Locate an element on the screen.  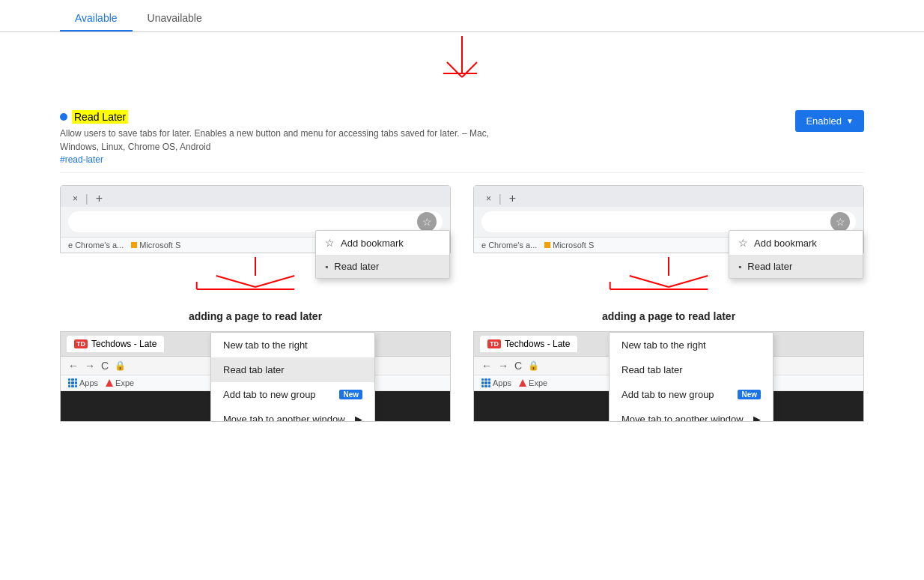
left-ctx-move-window: Move tab to another window ▶ is located at coordinates (293, 414).